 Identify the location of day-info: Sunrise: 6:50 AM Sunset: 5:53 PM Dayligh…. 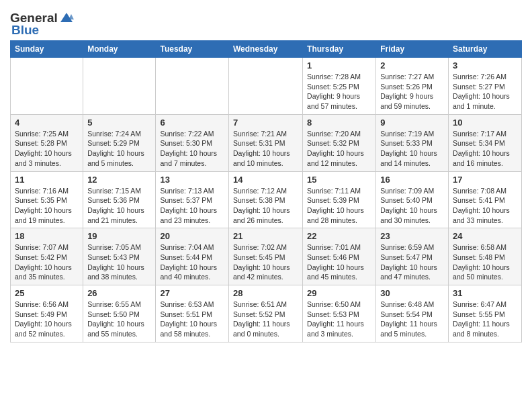
(339, 320).